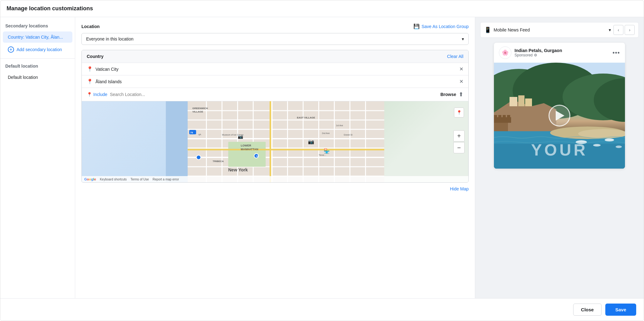 The width and height of the screenshot is (644, 321). I want to click on location-dropdown: Everyone in this location ▾, so click(275, 39).